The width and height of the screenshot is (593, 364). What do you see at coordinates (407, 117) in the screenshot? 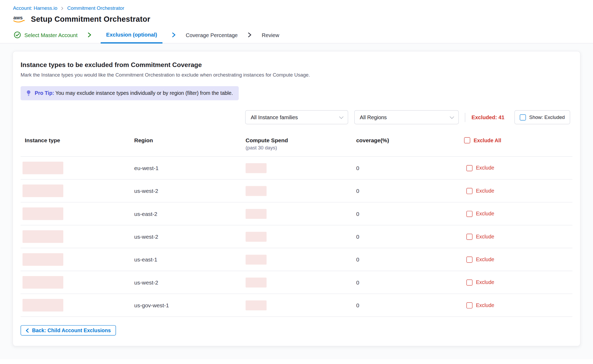
I see `regions-select: All Regions` at bounding box center [407, 117].